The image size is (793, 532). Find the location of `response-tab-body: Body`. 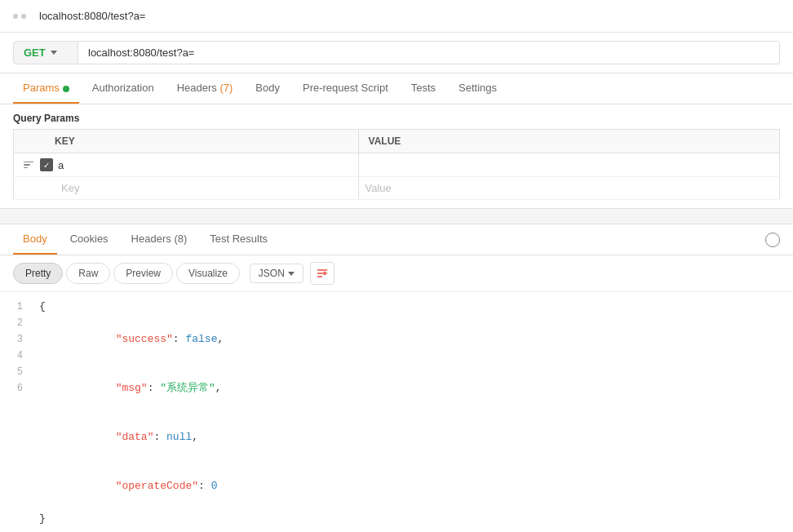

response-tab-body: Body is located at coordinates (35, 240).